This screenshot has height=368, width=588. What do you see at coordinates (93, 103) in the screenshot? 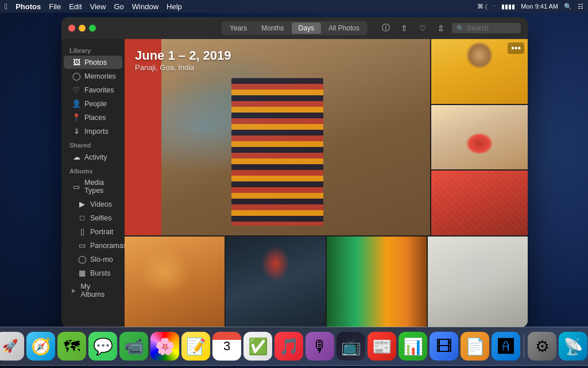
I see `sidebar-item-people: 👤 People` at bounding box center [93, 103].